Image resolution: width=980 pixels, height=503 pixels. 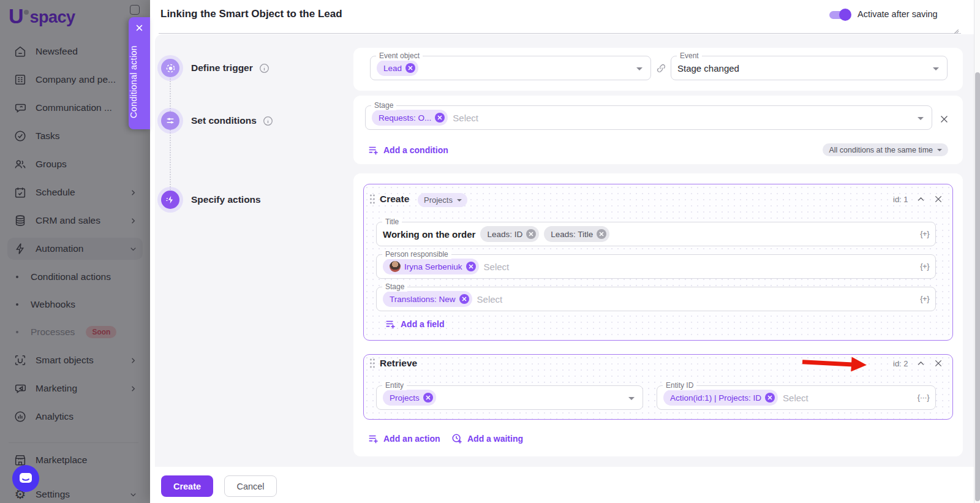 What do you see at coordinates (170, 68) in the screenshot?
I see `define-trigger-step-icon` at bounding box center [170, 68].